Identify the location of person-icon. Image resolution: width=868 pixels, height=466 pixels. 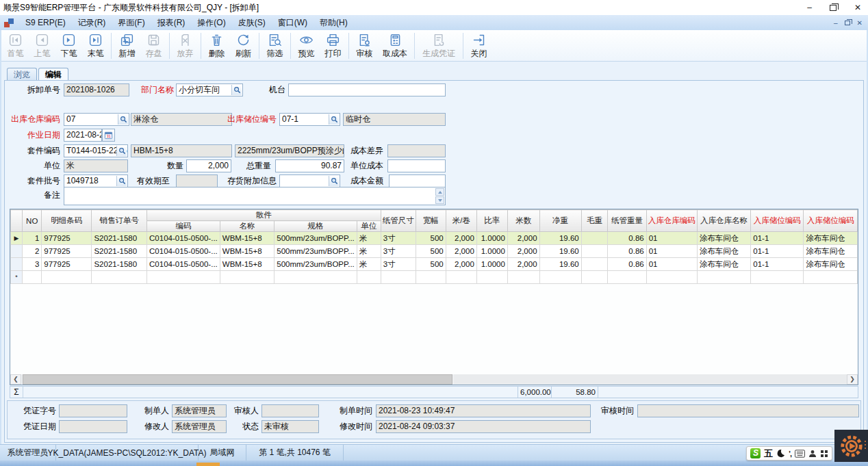
(813, 454).